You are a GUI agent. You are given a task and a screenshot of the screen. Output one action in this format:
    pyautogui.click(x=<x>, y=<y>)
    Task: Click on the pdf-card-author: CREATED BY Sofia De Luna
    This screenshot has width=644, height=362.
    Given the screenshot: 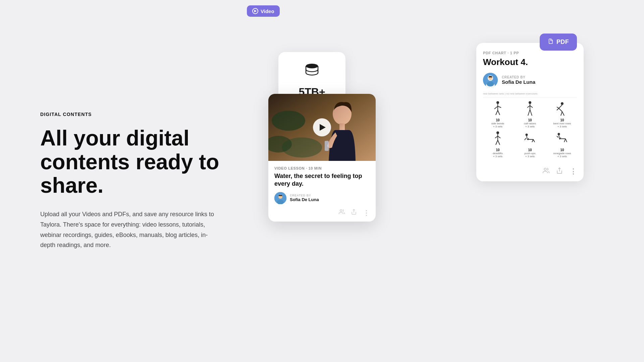 What is the action you would take?
    pyautogui.click(x=530, y=80)
    